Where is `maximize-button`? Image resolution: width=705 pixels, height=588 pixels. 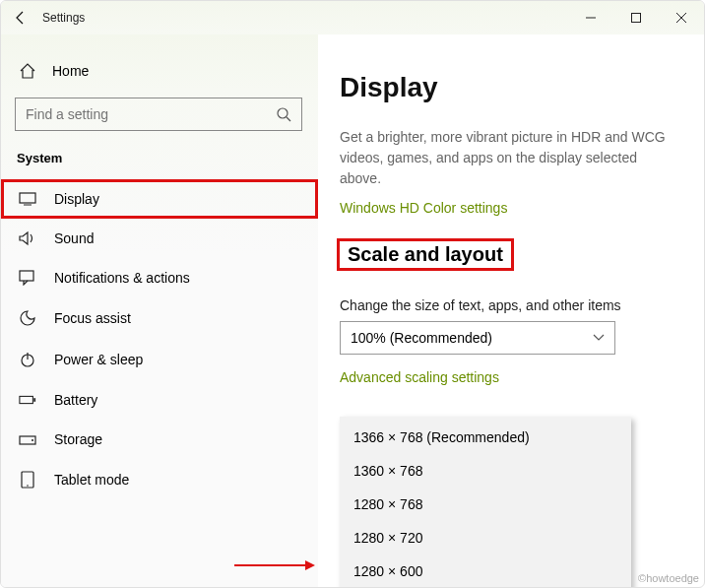
maximize-button is located at coordinates (636, 18).